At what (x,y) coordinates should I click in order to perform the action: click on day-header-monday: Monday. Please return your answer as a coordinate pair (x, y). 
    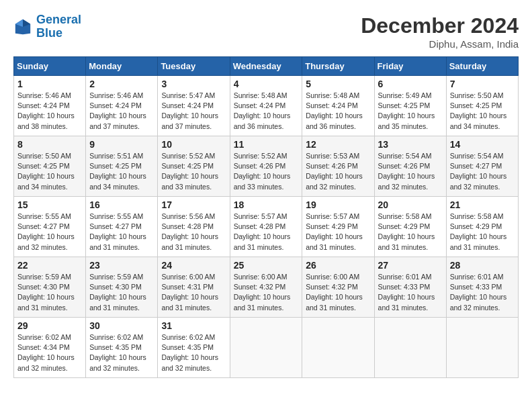
    Looking at the image, I should click on (122, 66).